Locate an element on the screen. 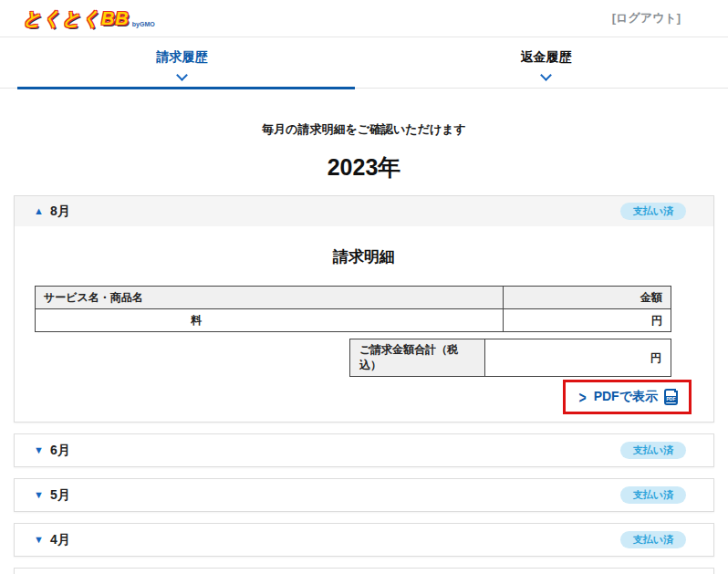 The width and height of the screenshot is (728, 574). month-label: 5月 is located at coordinates (60, 496).